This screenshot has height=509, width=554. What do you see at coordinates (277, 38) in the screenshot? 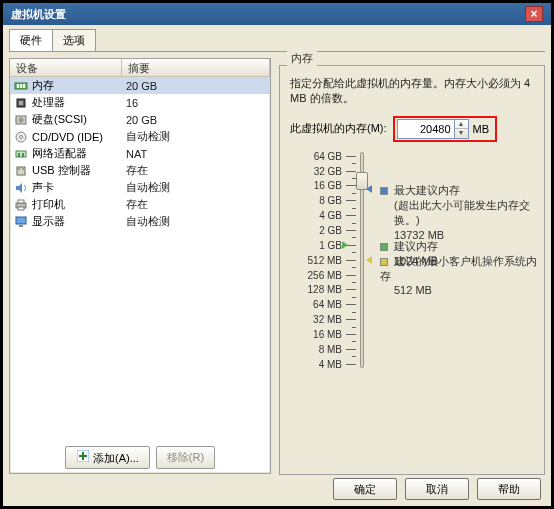
I see `tab-strip: 硬件 选项` at bounding box center [277, 38].